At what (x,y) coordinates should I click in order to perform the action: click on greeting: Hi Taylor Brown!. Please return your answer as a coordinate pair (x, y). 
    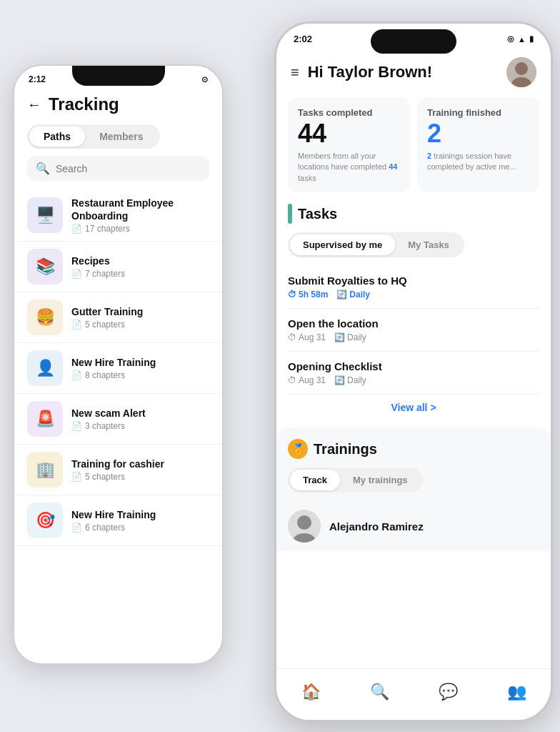
    Looking at the image, I should click on (370, 72).